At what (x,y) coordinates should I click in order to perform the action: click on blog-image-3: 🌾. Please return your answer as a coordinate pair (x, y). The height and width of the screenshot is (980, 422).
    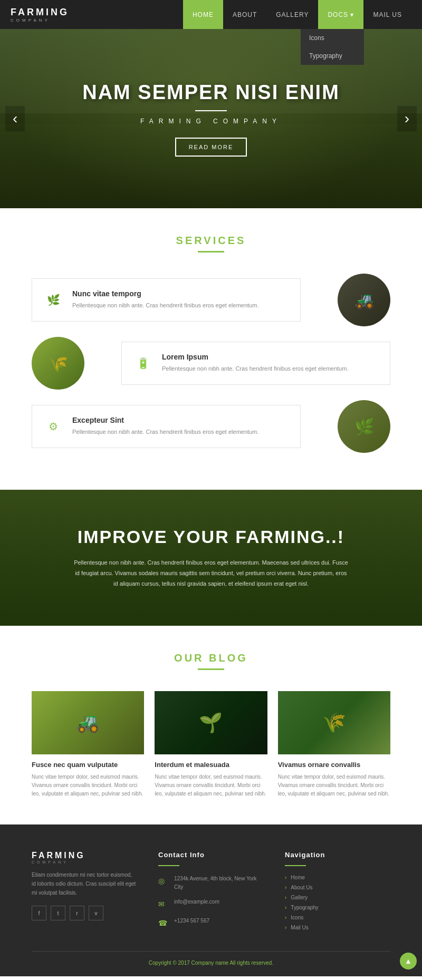
    Looking at the image, I should click on (334, 723).